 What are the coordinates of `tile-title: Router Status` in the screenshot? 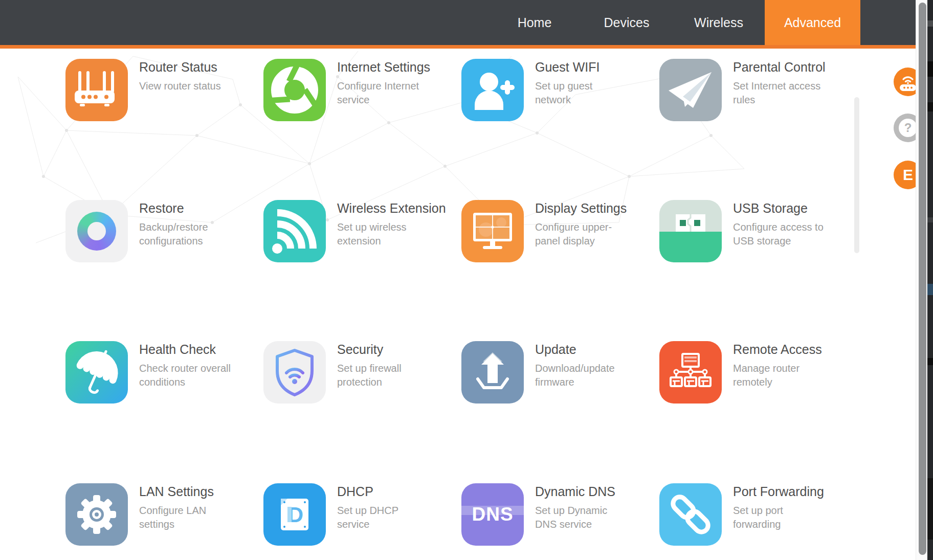 It's located at (194, 68).